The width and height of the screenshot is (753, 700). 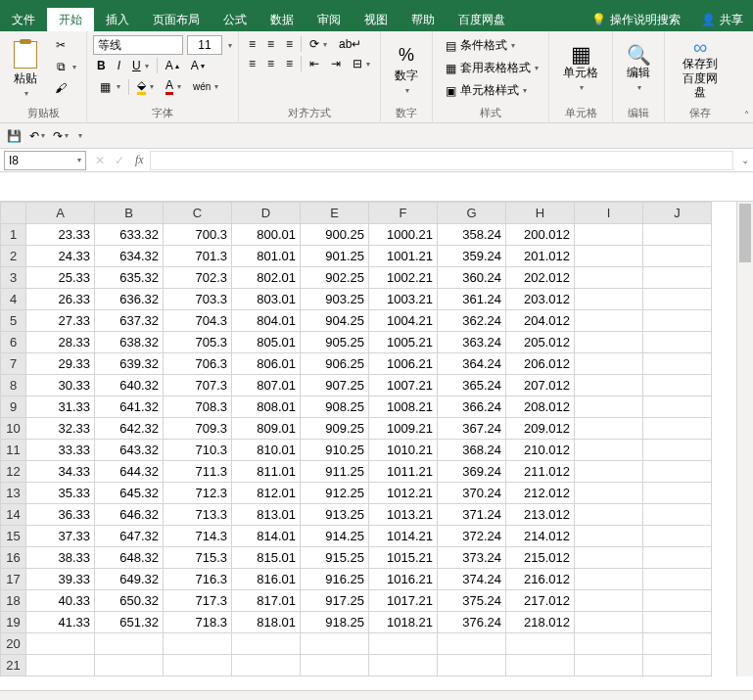 I want to click on save-icon: 💾, so click(x=14, y=136).